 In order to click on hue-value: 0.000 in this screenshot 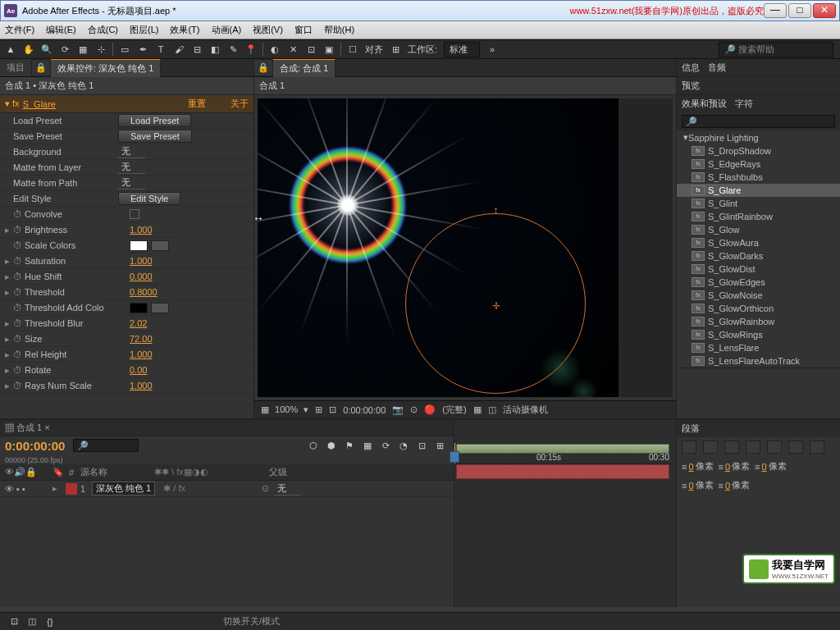, I will do `click(141, 276)`.